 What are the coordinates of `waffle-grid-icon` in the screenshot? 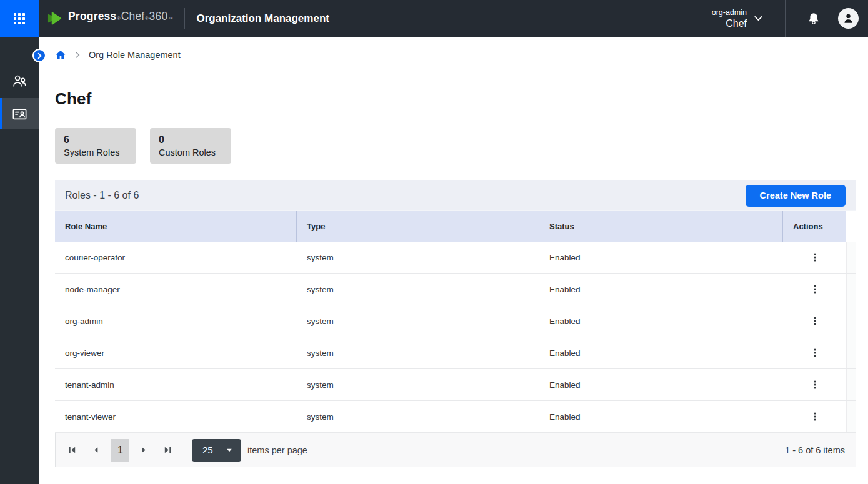 It's located at (19, 19).